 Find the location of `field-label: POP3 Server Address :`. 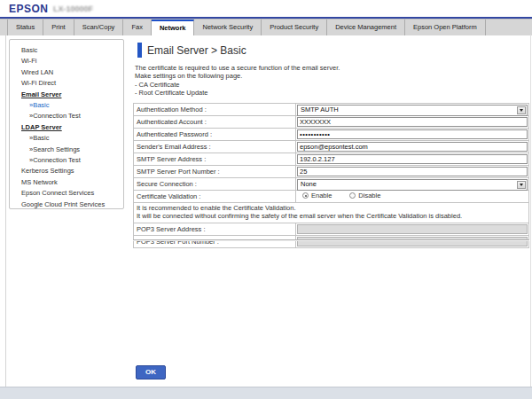

field-label: POP3 Server Address : is located at coordinates (215, 229).